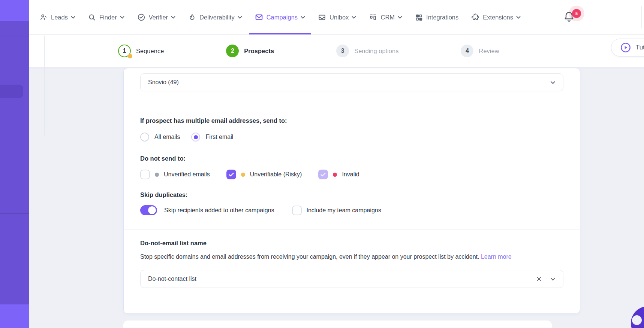 The image size is (644, 328). I want to click on step-number: 3, so click(343, 51).